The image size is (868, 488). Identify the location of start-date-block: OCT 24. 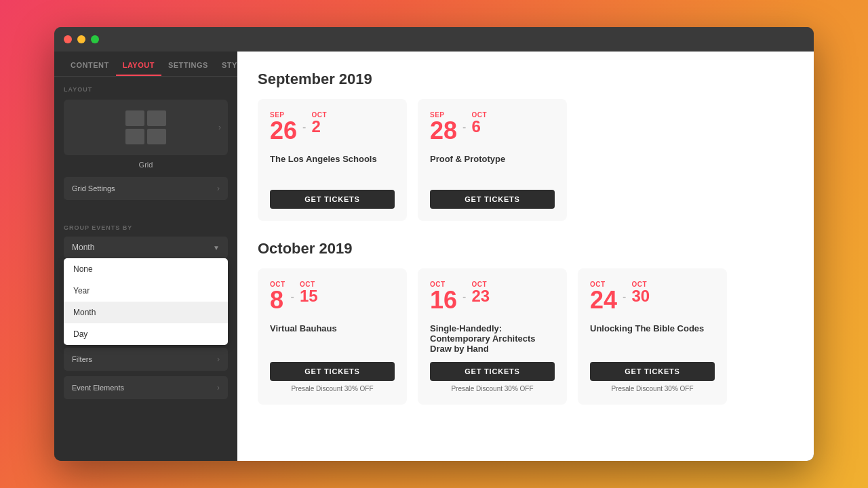
(604, 297).